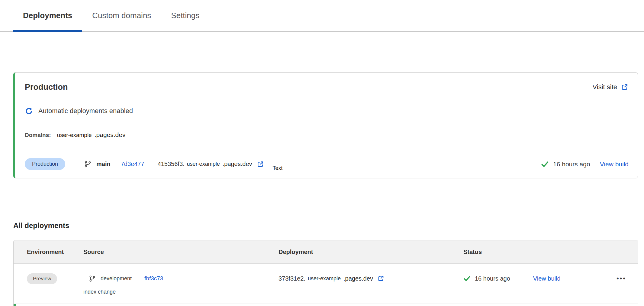 This screenshot has height=306, width=644. I want to click on column-environment: Environment, so click(55, 252).